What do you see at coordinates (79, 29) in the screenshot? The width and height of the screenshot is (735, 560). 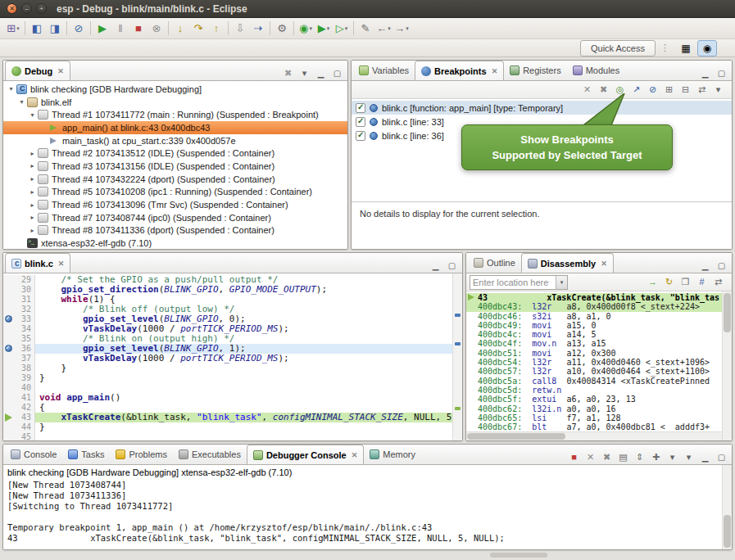 I see `skip-all-breakpoints-button: ⊘` at bounding box center [79, 29].